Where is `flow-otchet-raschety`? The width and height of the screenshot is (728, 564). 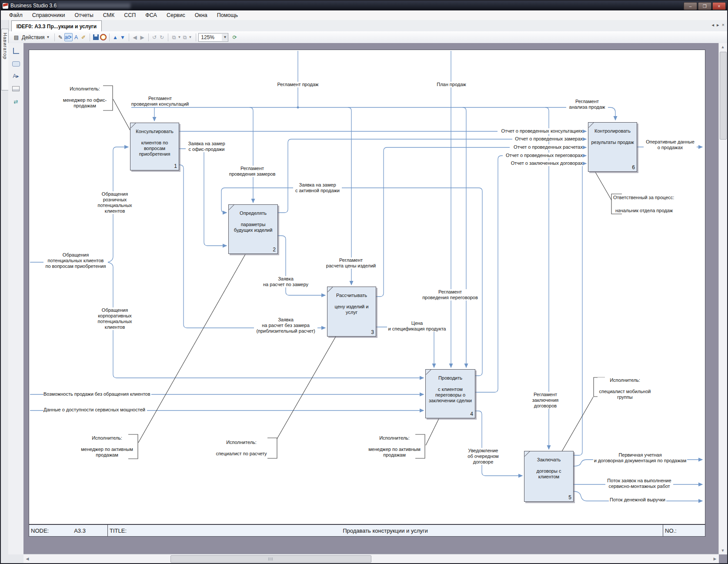
flow-otchet-raschety is located at coordinates (481, 222).